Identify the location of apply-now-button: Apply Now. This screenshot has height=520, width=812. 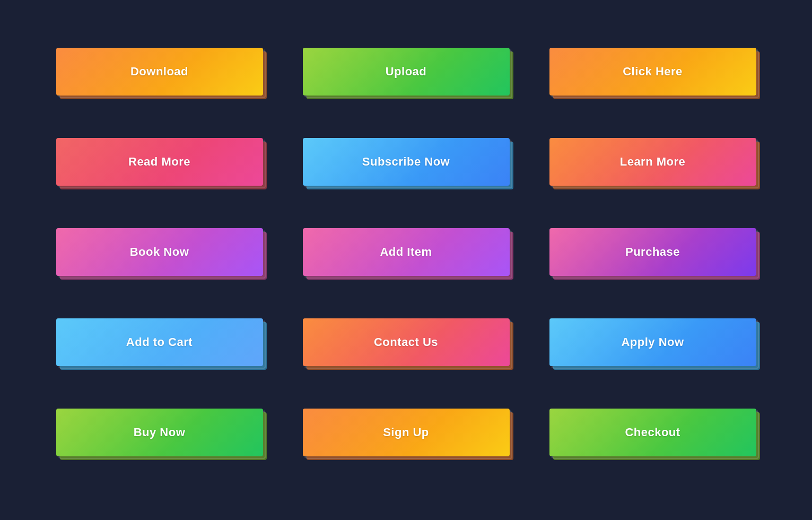
(653, 342).